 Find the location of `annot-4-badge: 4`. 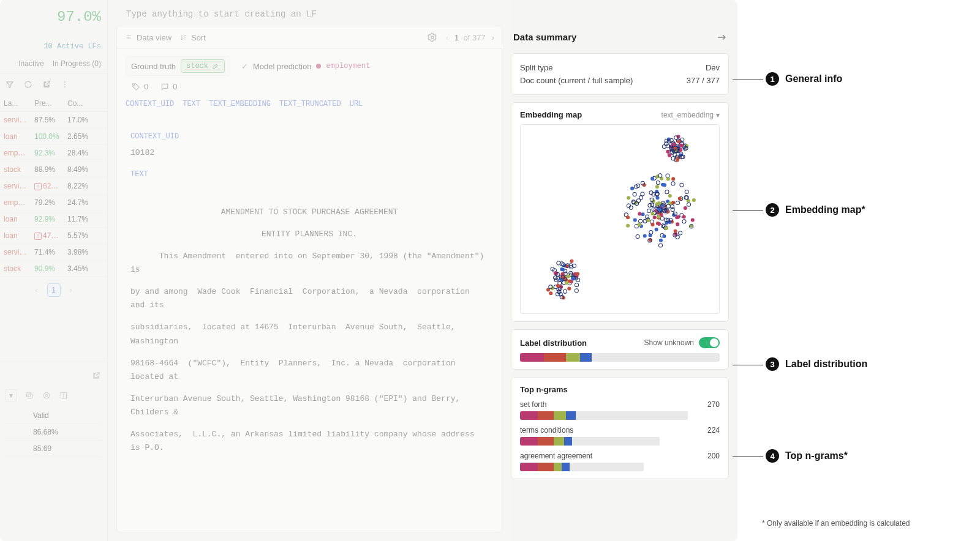

annot-4-badge: 4 is located at coordinates (772, 456).